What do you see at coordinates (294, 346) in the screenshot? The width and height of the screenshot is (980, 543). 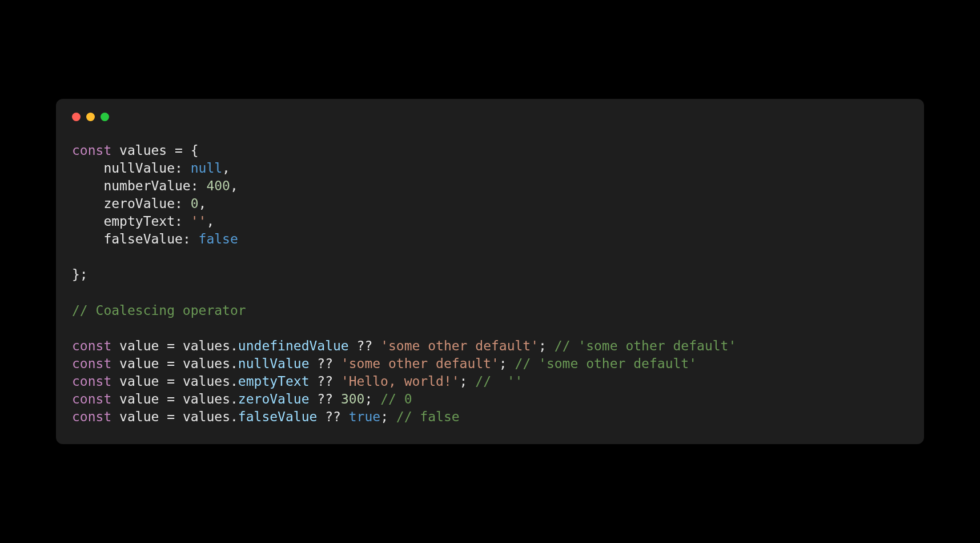 I see `property-access: undefinedValue` at bounding box center [294, 346].